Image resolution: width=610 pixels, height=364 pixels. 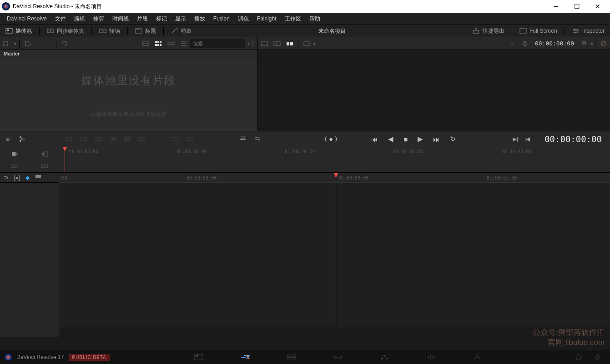 I want to click on smooth-cut-icon, so click(x=205, y=139).